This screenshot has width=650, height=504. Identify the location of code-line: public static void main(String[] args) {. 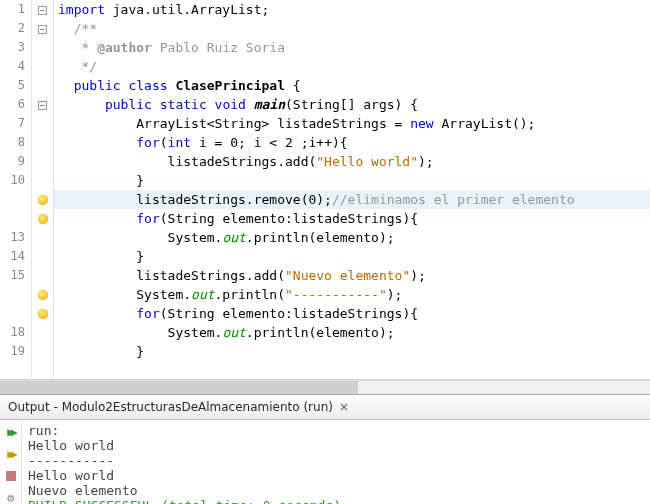
(352, 104).